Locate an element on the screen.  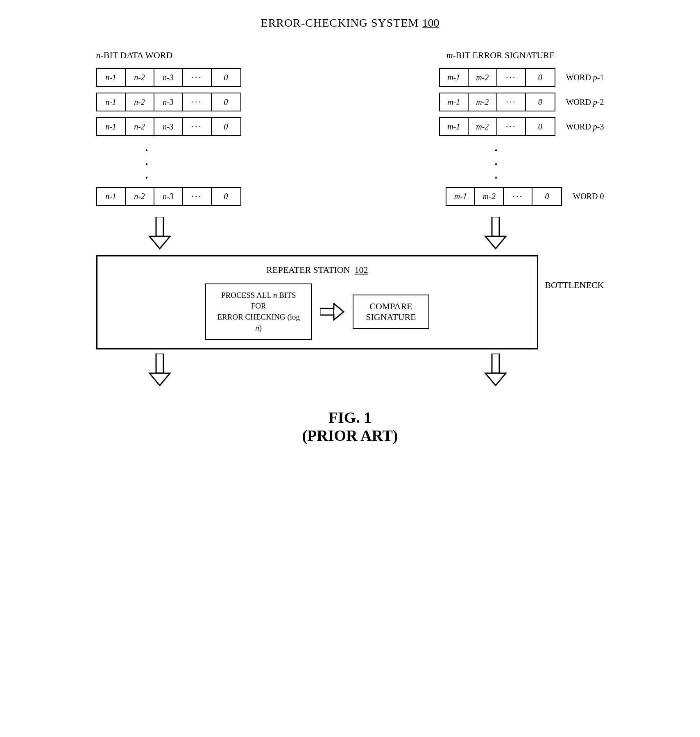
bit-n3-p1: n-3 is located at coordinates (169, 77).